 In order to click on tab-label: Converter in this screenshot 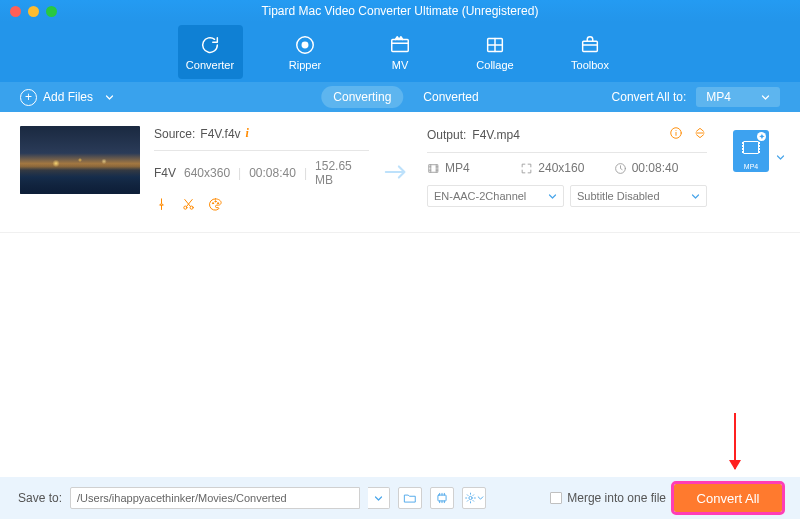, I will do `click(210, 65)`.